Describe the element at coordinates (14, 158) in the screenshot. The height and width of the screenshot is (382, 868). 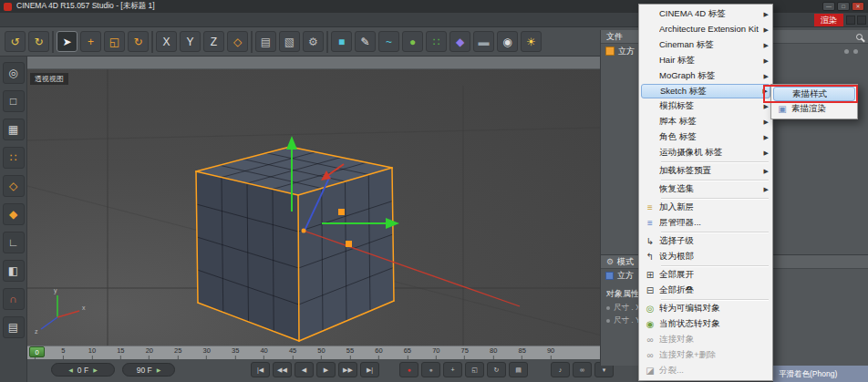
I see `points-mode-icon: ∷` at that location.